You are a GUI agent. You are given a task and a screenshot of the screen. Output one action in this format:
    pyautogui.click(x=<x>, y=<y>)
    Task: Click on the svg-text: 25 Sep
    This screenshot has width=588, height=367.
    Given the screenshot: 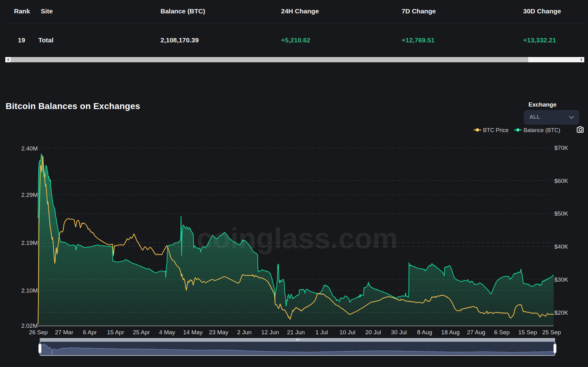 What is the action you would take?
    pyautogui.click(x=552, y=332)
    